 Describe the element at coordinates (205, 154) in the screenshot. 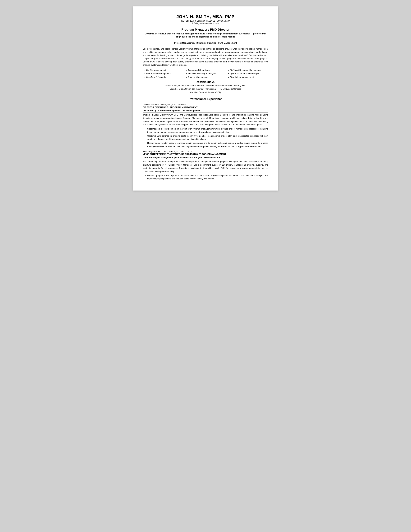

I see `job-position-2: VP OF ENTERPRISE INFRASTRUCTURE PROJECTS…` at that location.